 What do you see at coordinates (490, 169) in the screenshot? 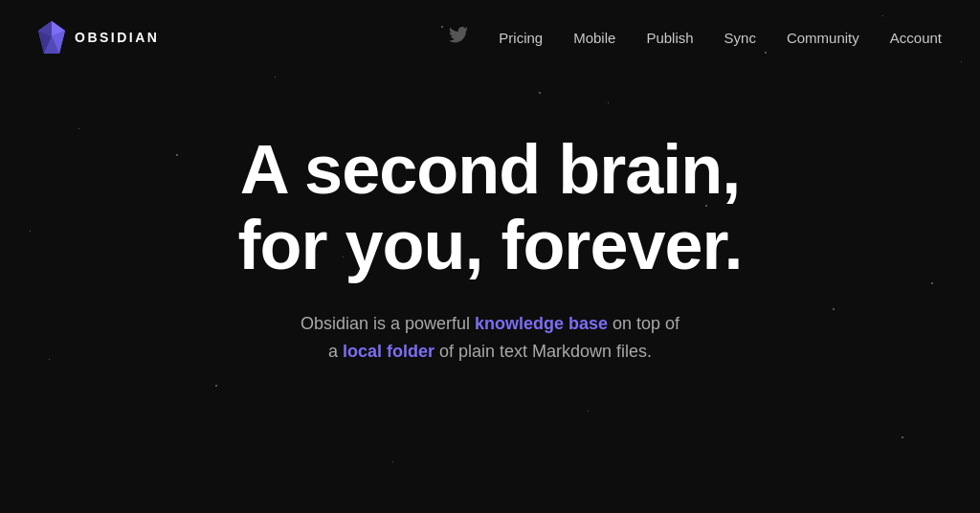
I see `hero-heading-line1: A second brain,` at bounding box center [490, 169].